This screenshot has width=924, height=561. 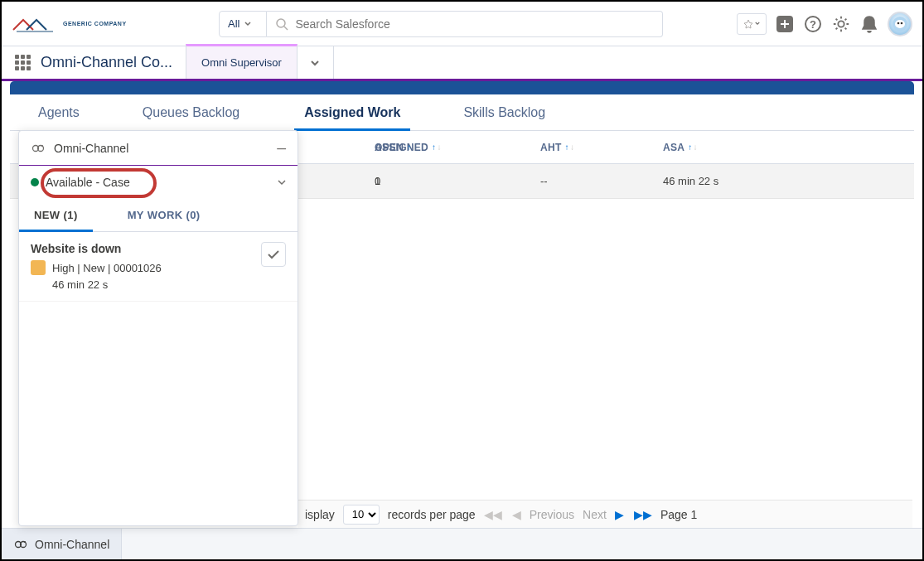 I want to click on search-icon, so click(x=282, y=24).